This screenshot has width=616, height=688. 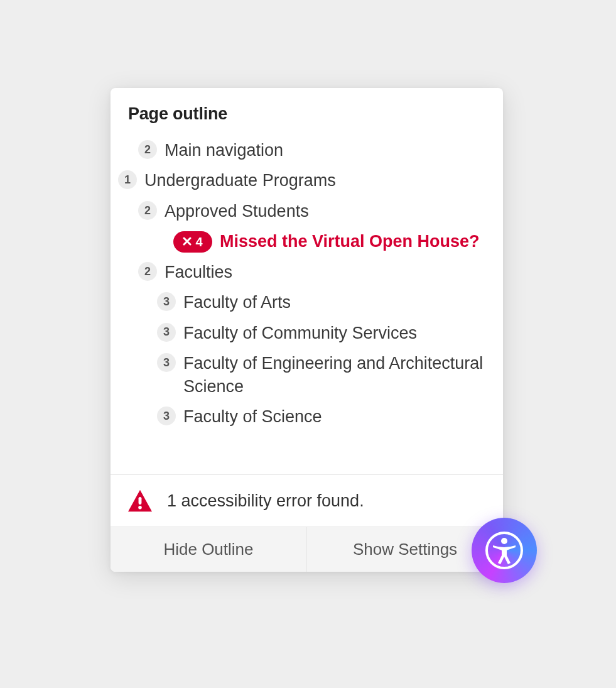 What do you see at coordinates (266, 501) in the screenshot?
I see `status-message: 1 accessibility error found.` at bounding box center [266, 501].